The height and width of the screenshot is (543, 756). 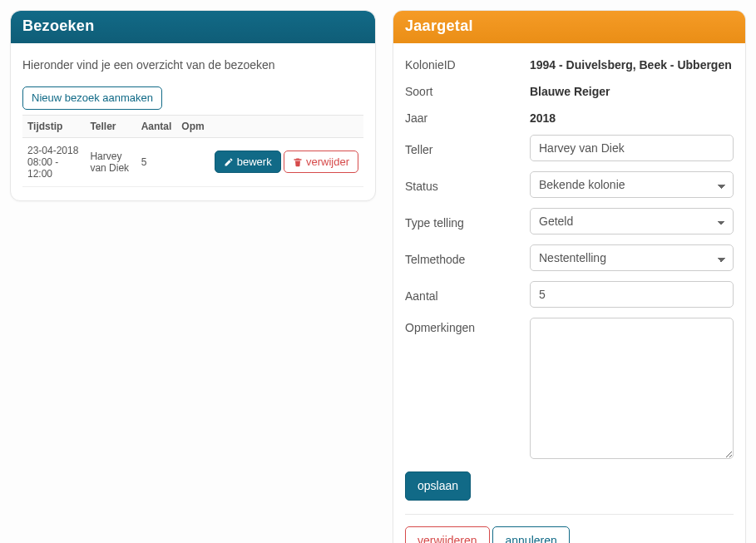 What do you see at coordinates (632, 221) in the screenshot?
I see `type-telling-select: Geteld` at bounding box center [632, 221].